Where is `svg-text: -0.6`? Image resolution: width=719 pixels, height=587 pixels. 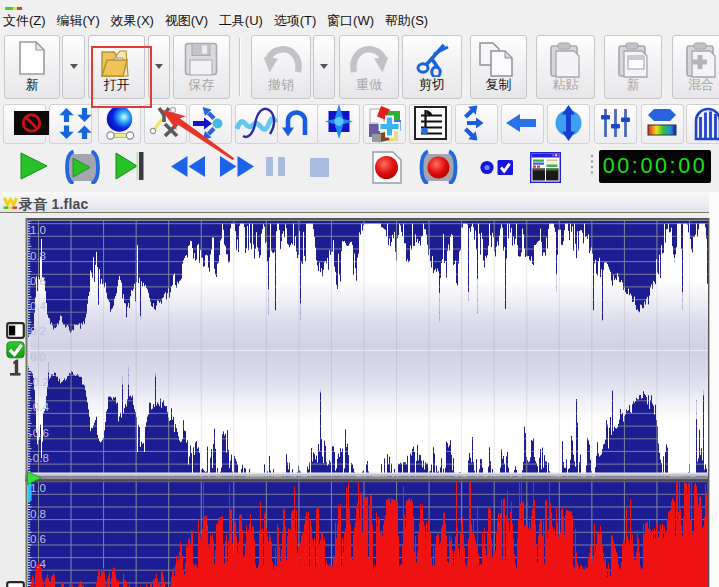 svg-text: -0.6 is located at coordinates (39, 433).